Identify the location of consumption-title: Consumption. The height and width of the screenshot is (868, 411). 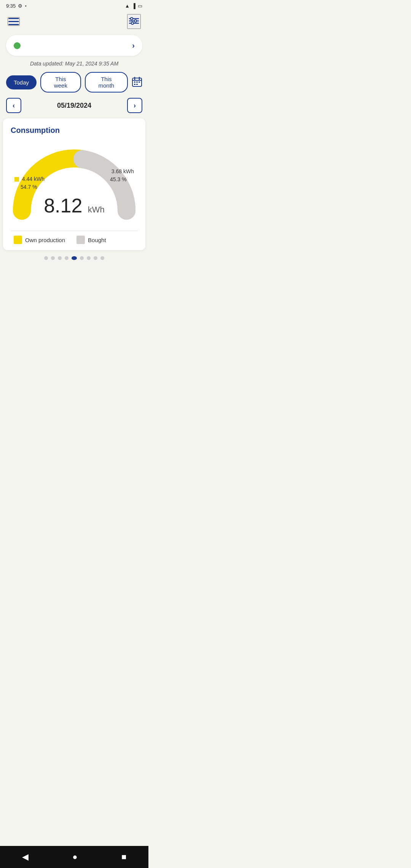
(74, 130).